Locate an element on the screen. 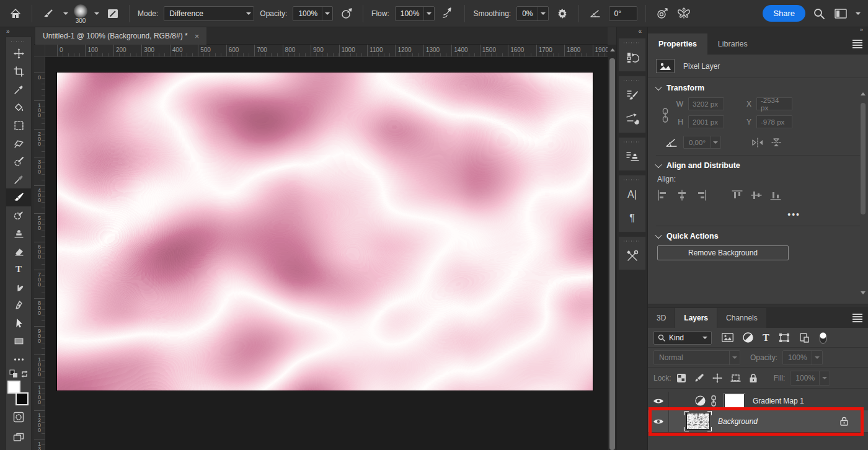 The image size is (868, 450). toggle-brush-settings-icon is located at coordinates (113, 14).